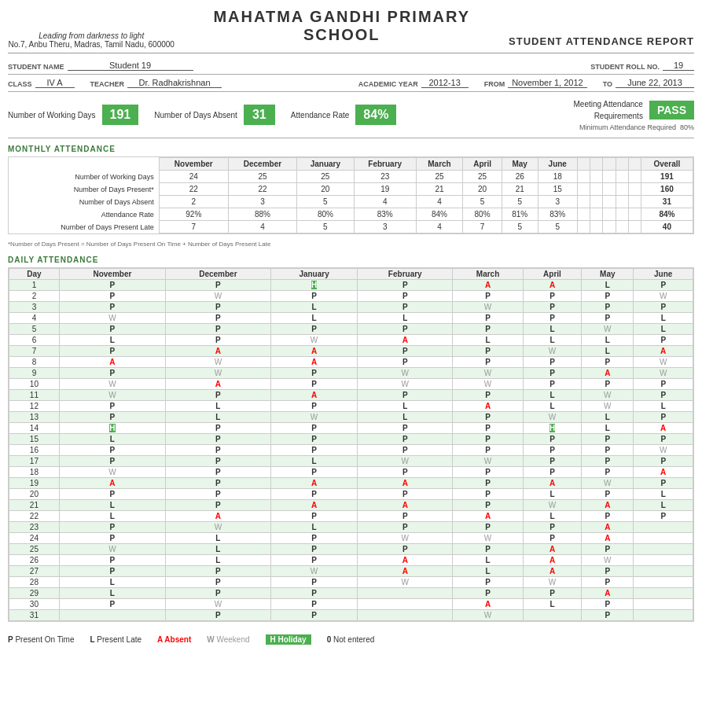 The width and height of the screenshot is (702, 728). Describe the element at coordinates (35, 285) in the screenshot. I see `daily-day: 1` at that location.